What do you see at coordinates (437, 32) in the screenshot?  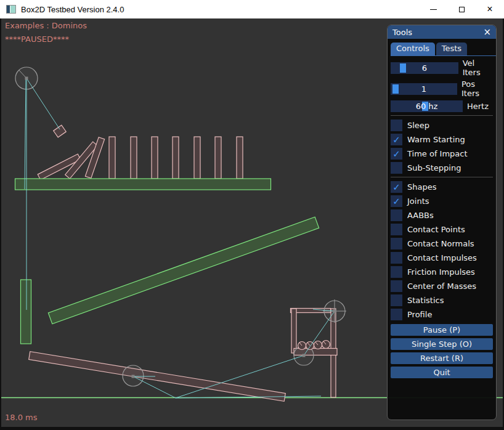 I see `tools-panel-title: Tools` at bounding box center [437, 32].